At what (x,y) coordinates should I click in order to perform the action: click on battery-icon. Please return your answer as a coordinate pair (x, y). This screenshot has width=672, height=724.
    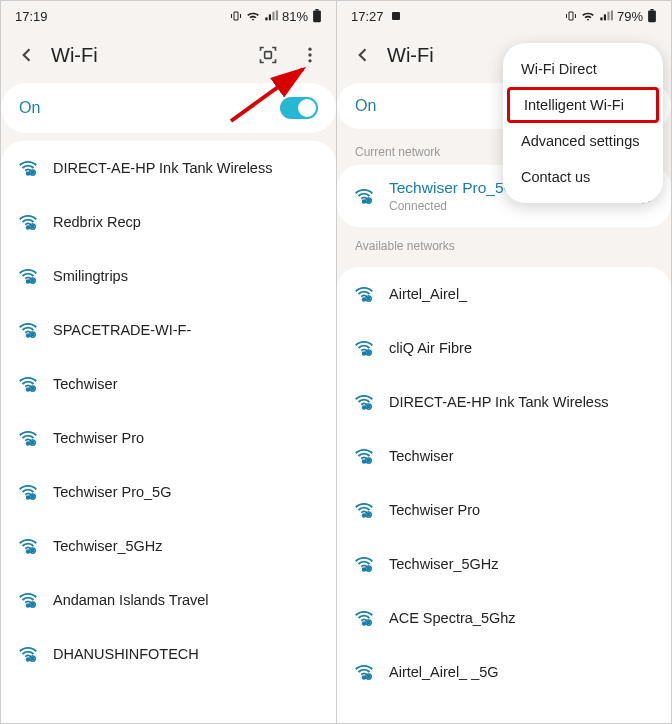
    Looking at the image, I should click on (317, 16).